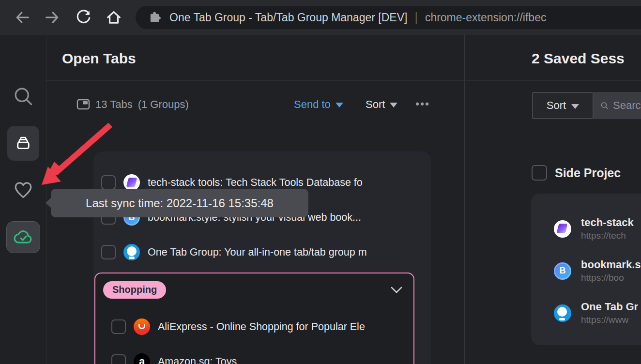  Describe the element at coordinates (319, 105) in the screenshot. I see `send-to-button: Send to` at that location.